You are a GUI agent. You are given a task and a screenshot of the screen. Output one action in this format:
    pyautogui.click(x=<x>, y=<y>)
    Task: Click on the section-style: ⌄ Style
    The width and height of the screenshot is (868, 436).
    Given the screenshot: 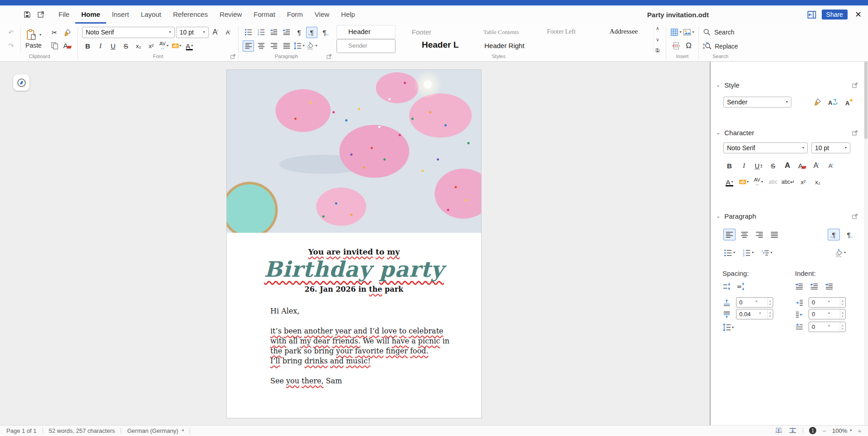 What is the action you would take?
    pyautogui.click(x=787, y=85)
    